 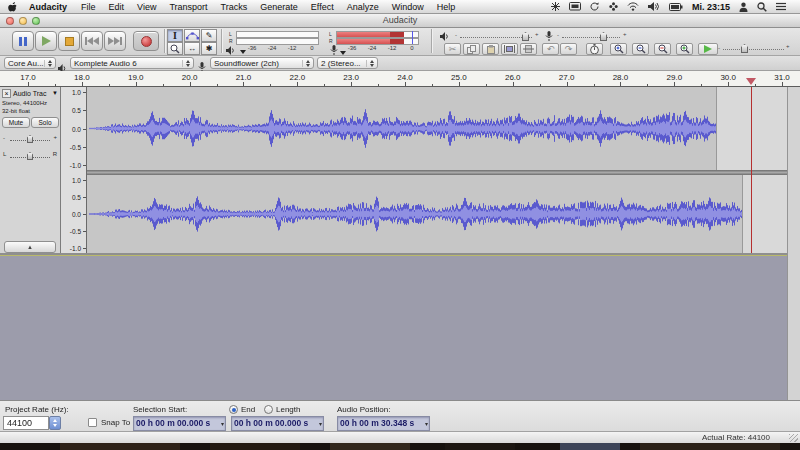 What do you see at coordinates (510, 49) in the screenshot?
I see `trim-button` at bounding box center [510, 49].